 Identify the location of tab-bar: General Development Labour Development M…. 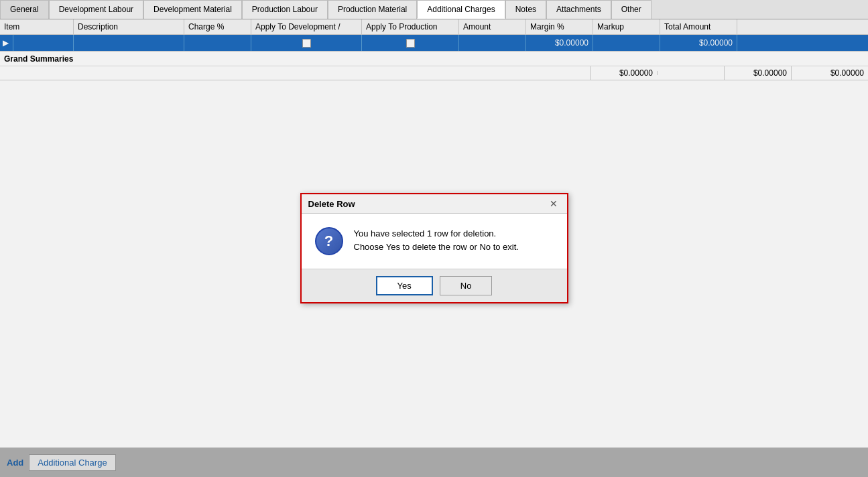
(434, 9).